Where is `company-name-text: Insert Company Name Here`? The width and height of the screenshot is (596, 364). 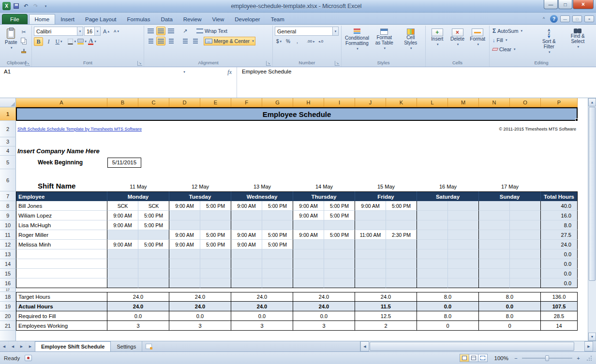
company-name-text: Insert Company Name Here is located at coordinates (58, 151).